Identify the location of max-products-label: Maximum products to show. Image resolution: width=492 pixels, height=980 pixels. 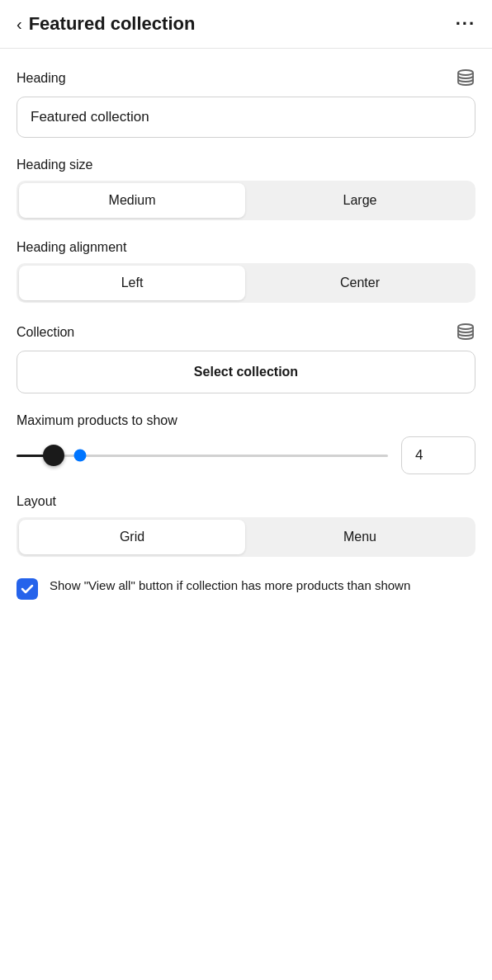
(246, 421).